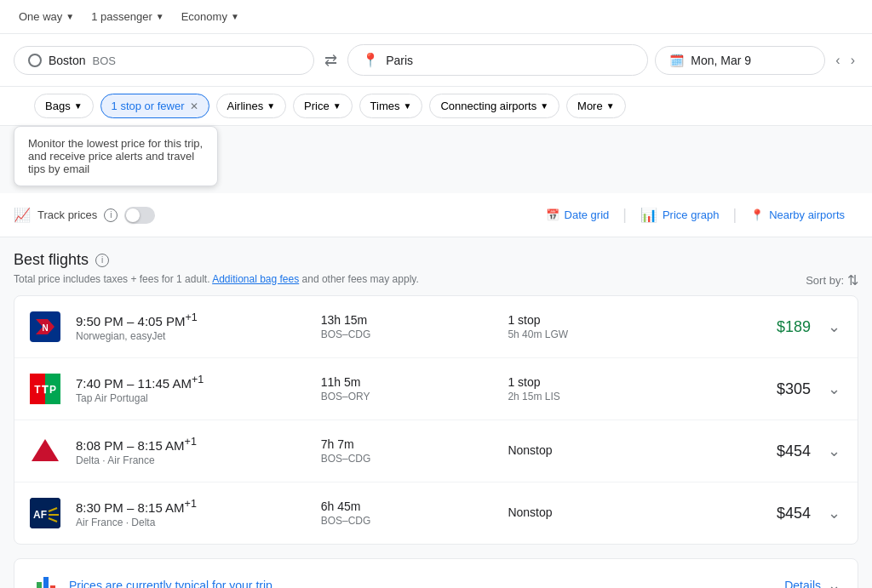  I want to click on passengers-label: 1 passenger, so click(122, 17).